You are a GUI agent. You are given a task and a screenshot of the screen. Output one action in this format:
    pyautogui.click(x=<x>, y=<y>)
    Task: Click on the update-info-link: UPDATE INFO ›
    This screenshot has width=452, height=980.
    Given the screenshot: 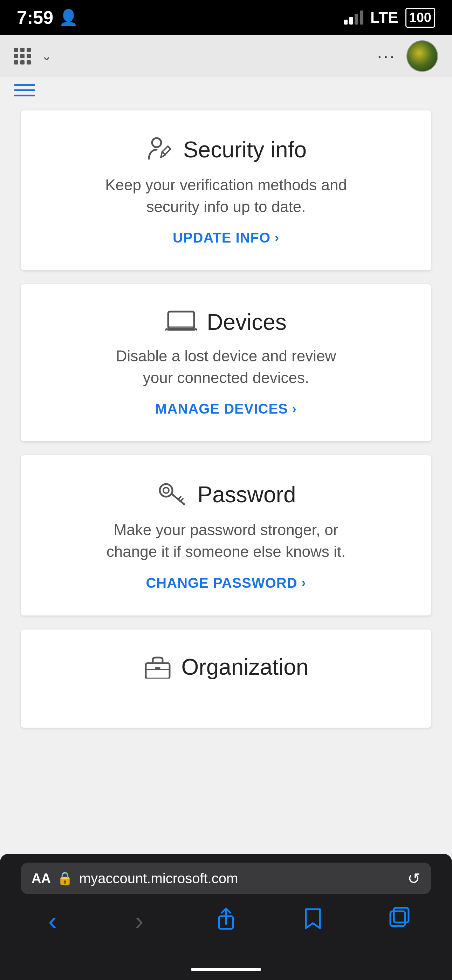 What is the action you would take?
    pyautogui.click(x=226, y=238)
    